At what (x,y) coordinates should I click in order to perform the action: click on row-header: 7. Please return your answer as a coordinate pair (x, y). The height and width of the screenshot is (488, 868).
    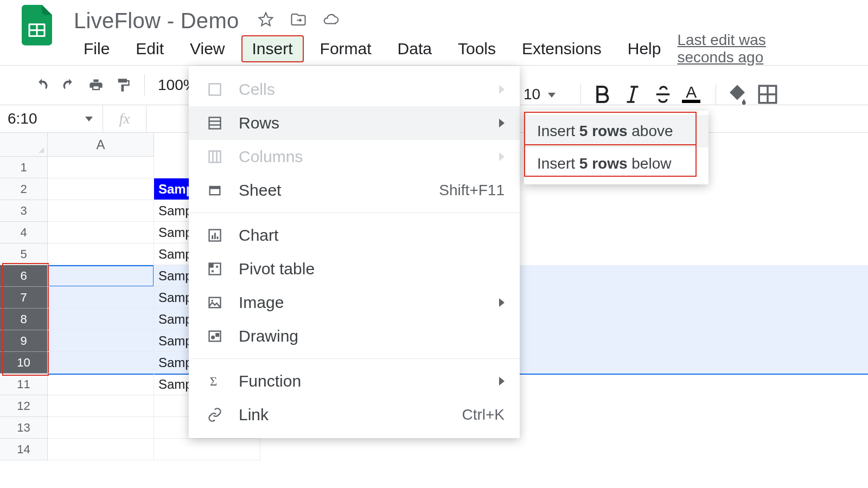
    Looking at the image, I should click on (24, 298).